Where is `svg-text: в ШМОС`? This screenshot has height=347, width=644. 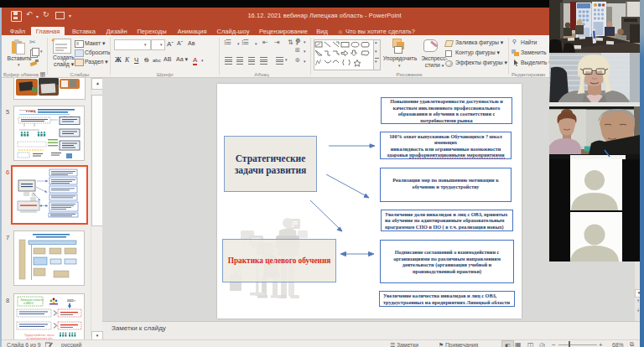
svg-text: в ШМОС is located at coordinates (29, 303).